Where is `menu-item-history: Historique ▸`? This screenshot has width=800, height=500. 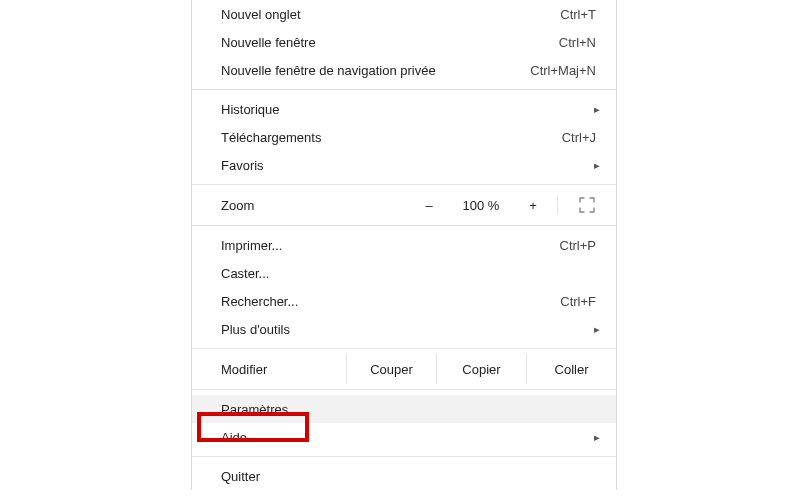
menu-item-history: Historique ▸ is located at coordinates (404, 109).